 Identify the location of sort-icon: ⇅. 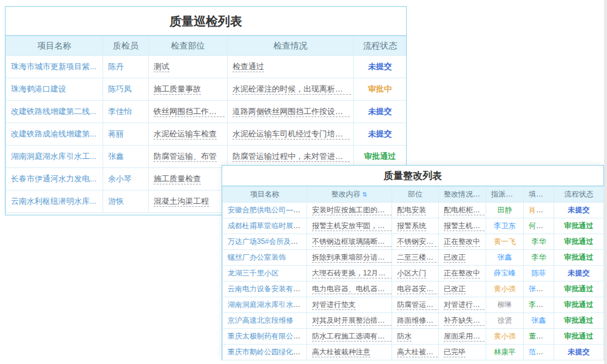
(365, 194).